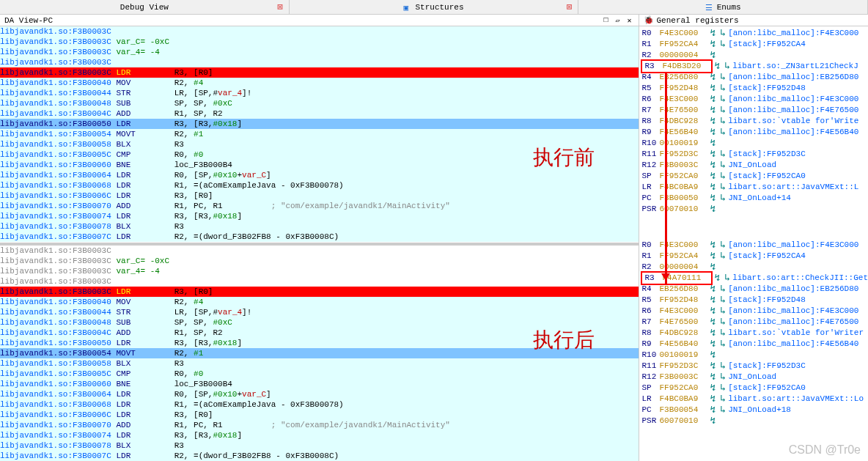 This screenshot has height=461, width=868. Describe the element at coordinates (710, 7) in the screenshot. I see `enums-icon: ☰` at that location.